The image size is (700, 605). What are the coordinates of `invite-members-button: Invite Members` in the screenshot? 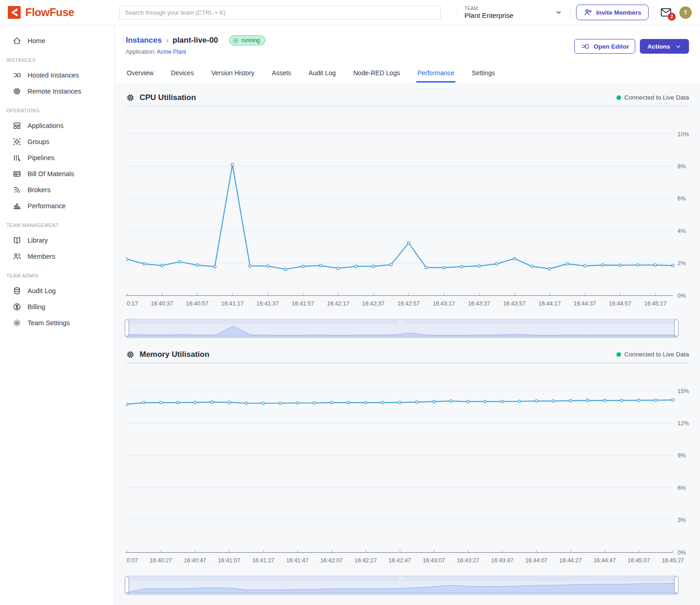 It's located at (612, 12).